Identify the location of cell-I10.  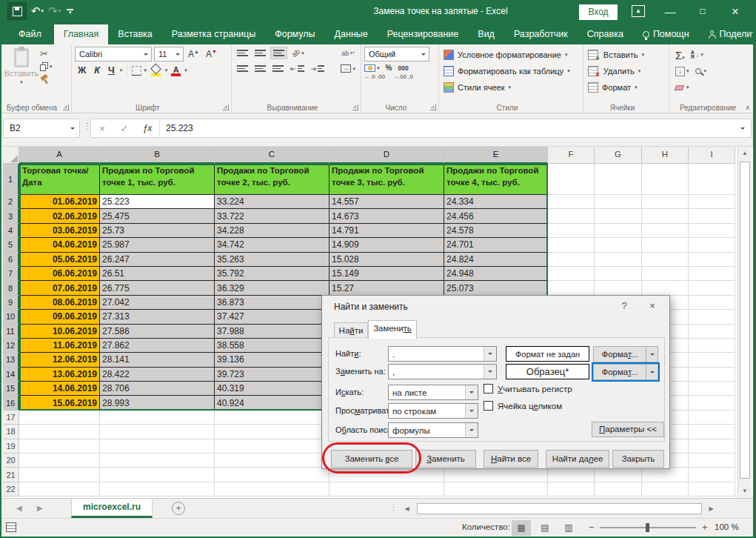
(712, 317).